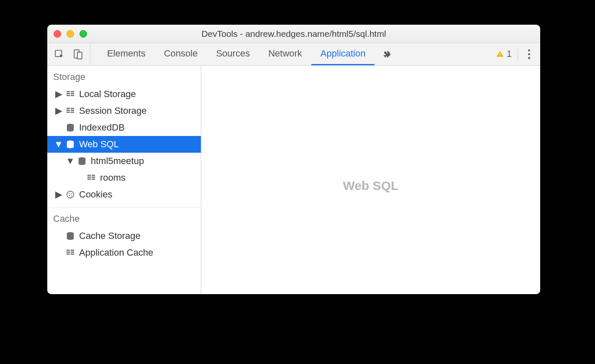  I want to click on table-item: rooms, so click(124, 178).